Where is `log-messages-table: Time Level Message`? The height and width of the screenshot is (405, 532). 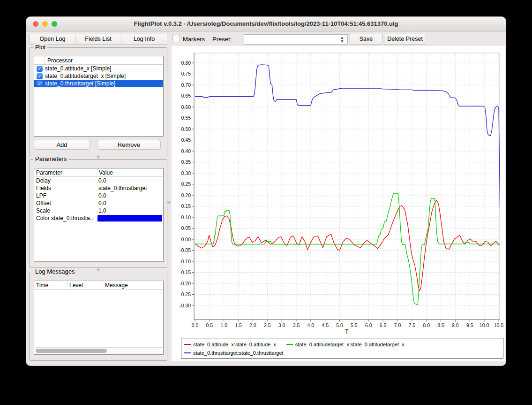
log-messages-table: Time Level Message is located at coordinates (98, 318).